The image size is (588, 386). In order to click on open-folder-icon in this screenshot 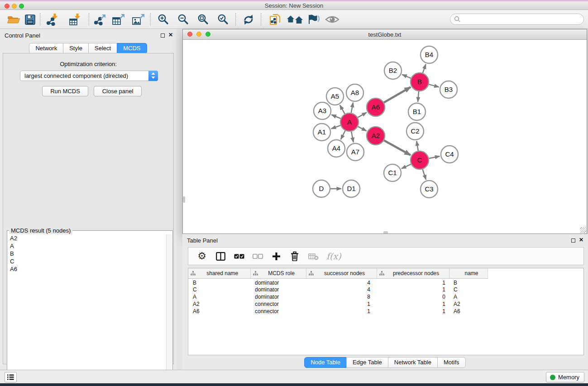, I will do `click(14, 19)`.